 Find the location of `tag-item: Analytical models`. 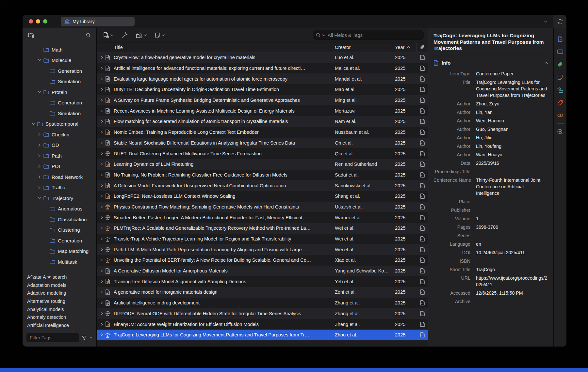

tag-item: Analytical models is located at coordinates (62, 309).